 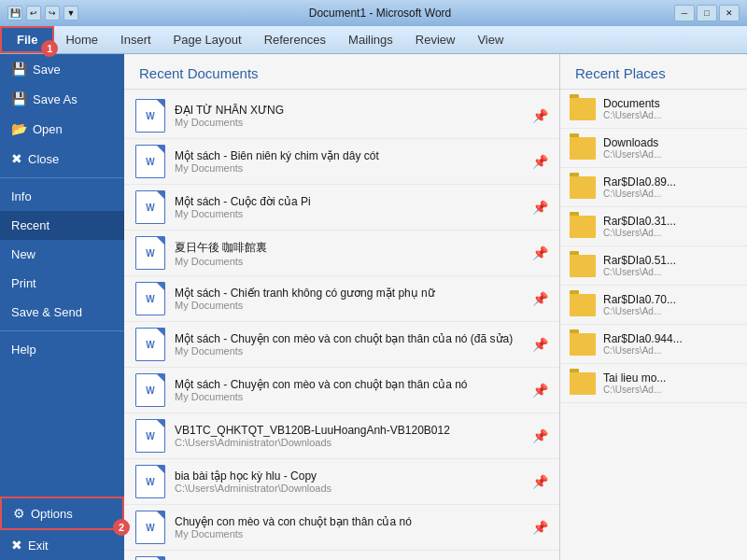 What do you see at coordinates (62, 99) in the screenshot?
I see `sidebar-item-save-as: 💾 Save As` at bounding box center [62, 99].